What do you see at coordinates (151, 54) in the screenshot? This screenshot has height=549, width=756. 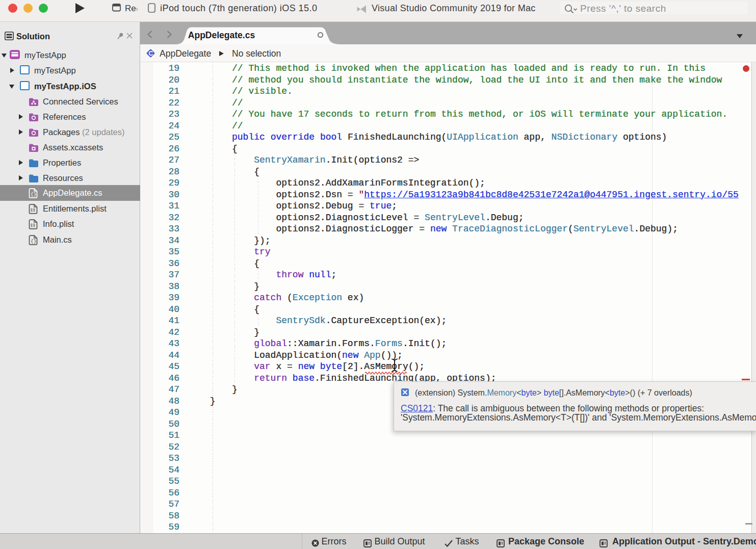 I see `svg-text: C` at bounding box center [151, 54].